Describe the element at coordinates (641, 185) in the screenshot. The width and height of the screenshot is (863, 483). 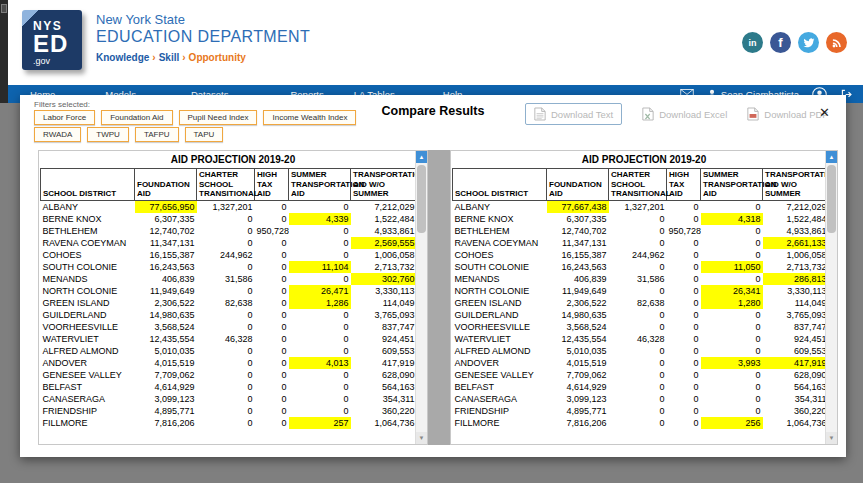
I see `header-row: SCHOOL DISTRICTFOUNDATIONAIDCHARTERSCHOO…` at that location.